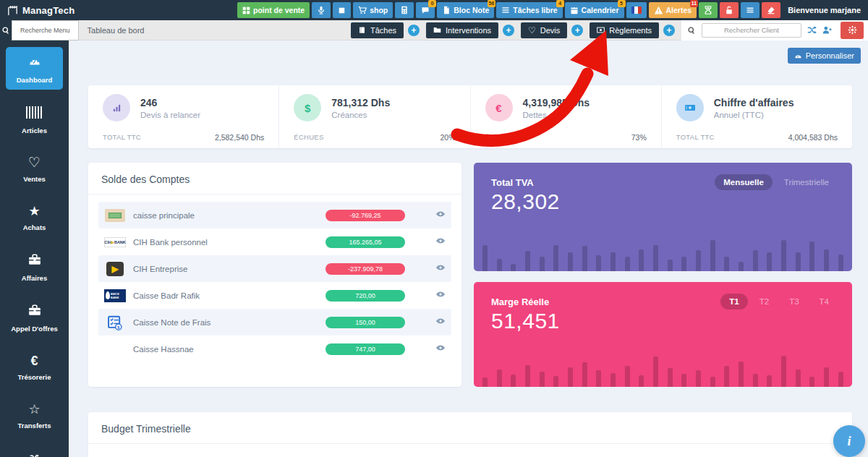 The height and width of the screenshot is (457, 868). Describe the element at coordinates (813, 137) in the screenshot. I see `stat-foot-value: 4,004,583 Dhs` at that location.